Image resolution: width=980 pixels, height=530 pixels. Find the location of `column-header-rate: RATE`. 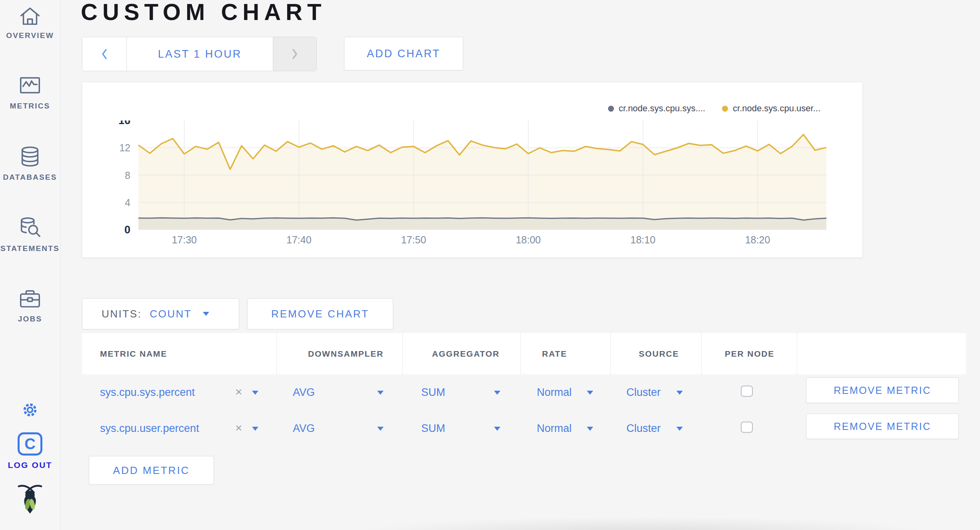

column-header-rate: RATE is located at coordinates (566, 354).